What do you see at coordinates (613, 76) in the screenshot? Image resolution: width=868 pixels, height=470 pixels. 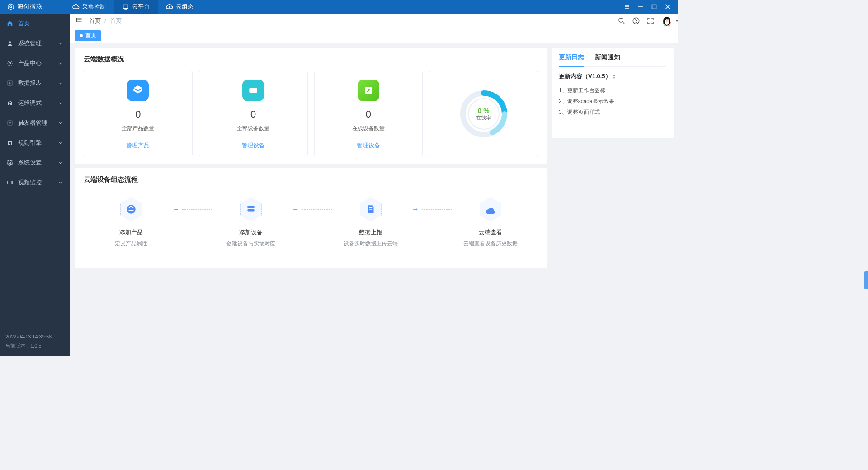 I see `changelog-heading: 更新内容（V1.0.5）：` at bounding box center [613, 76].